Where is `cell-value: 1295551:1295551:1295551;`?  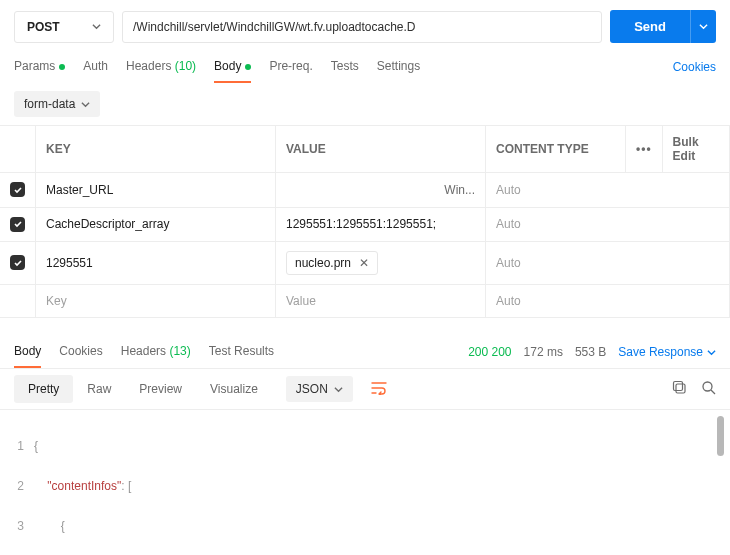 cell-value: 1295551:1295551:1295551; is located at coordinates (381, 224).